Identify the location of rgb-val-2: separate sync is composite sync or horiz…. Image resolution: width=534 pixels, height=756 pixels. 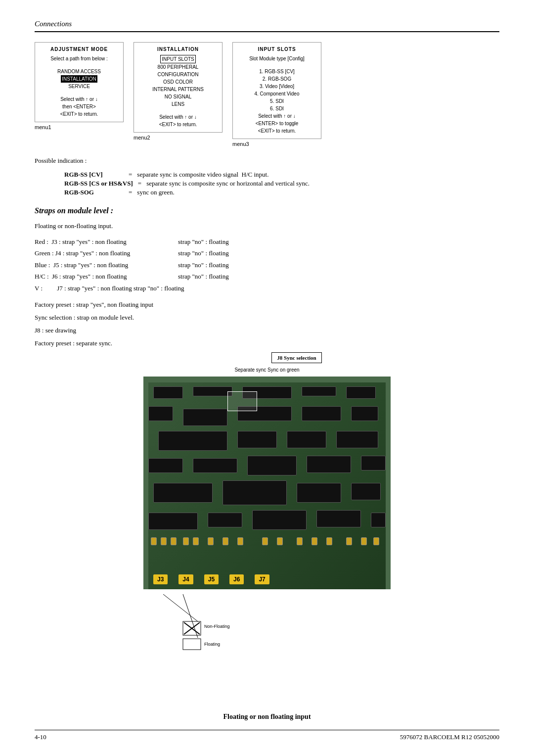
(228, 184).